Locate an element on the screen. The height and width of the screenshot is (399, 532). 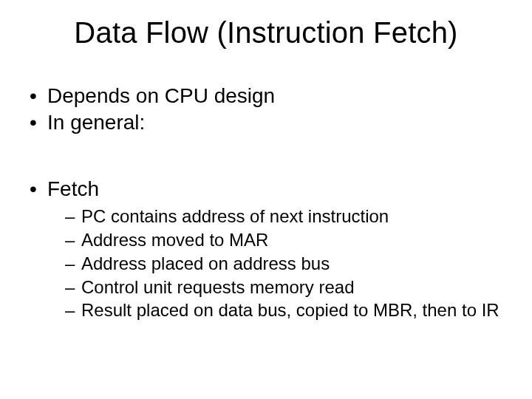
sub-bullet-item: Address moved to MAR is located at coordinates (285, 240).